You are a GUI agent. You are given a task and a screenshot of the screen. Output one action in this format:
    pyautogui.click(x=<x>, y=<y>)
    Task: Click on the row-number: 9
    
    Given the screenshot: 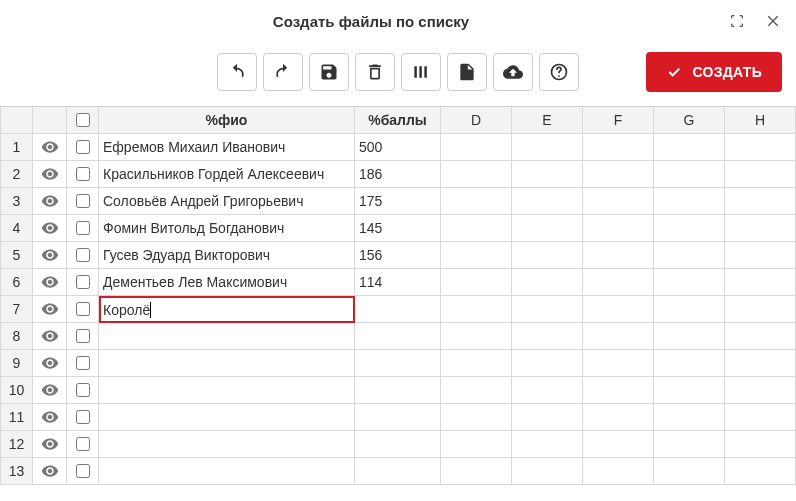 What is the action you would take?
    pyautogui.click(x=16, y=364)
    